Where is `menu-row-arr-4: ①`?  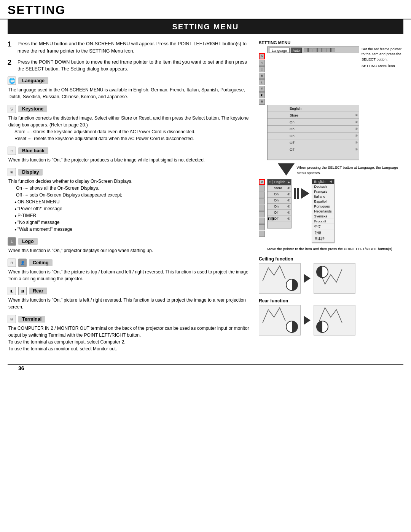
menu-row-arr-4: ① is located at coordinates (356, 136).